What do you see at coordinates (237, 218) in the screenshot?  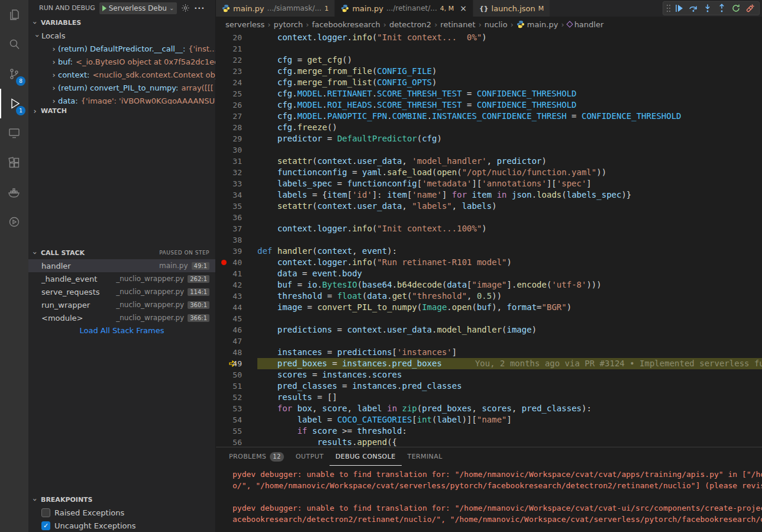 I see `gutter: 36` at bounding box center [237, 218].